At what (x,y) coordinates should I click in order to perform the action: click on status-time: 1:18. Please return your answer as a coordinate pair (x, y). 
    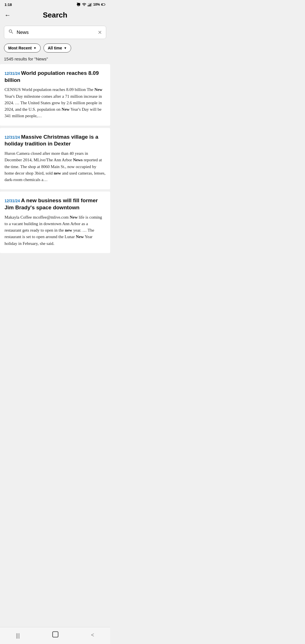
    Looking at the image, I should click on (8, 5).